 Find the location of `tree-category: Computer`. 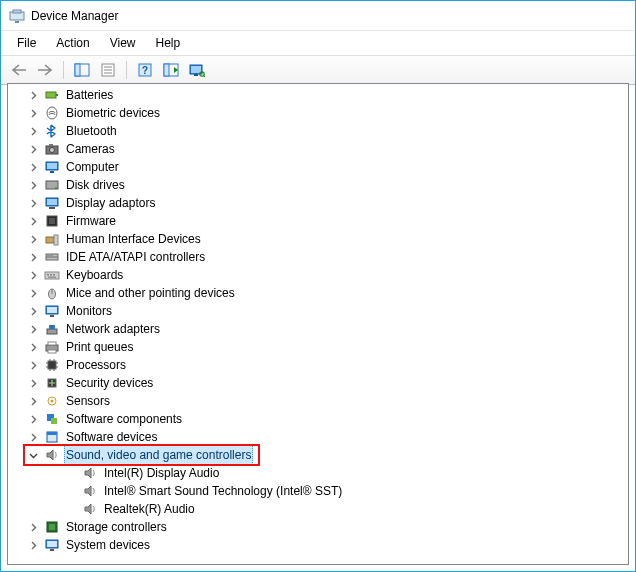

tree-category: Computer is located at coordinates (318, 167).